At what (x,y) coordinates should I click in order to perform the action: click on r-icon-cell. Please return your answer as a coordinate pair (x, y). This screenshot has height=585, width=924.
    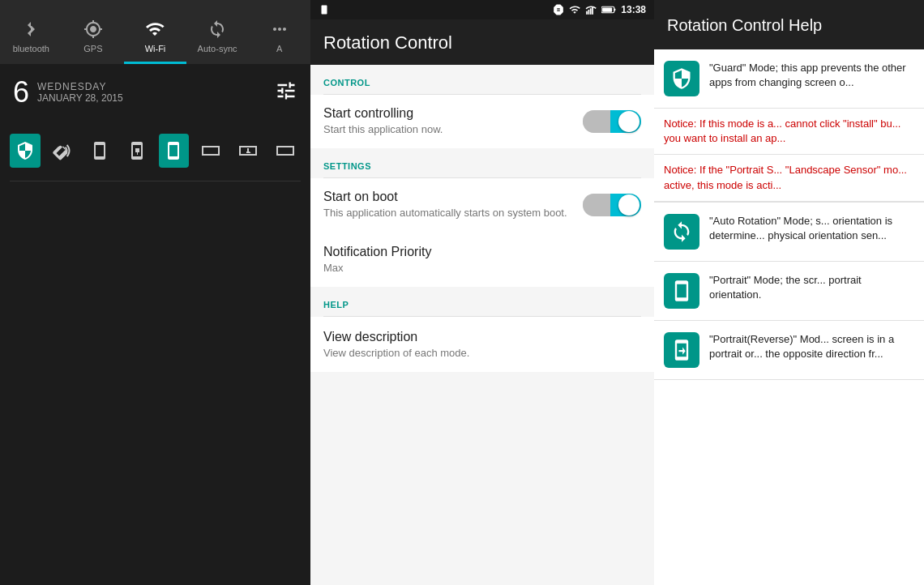
    Looking at the image, I should click on (137, 151).